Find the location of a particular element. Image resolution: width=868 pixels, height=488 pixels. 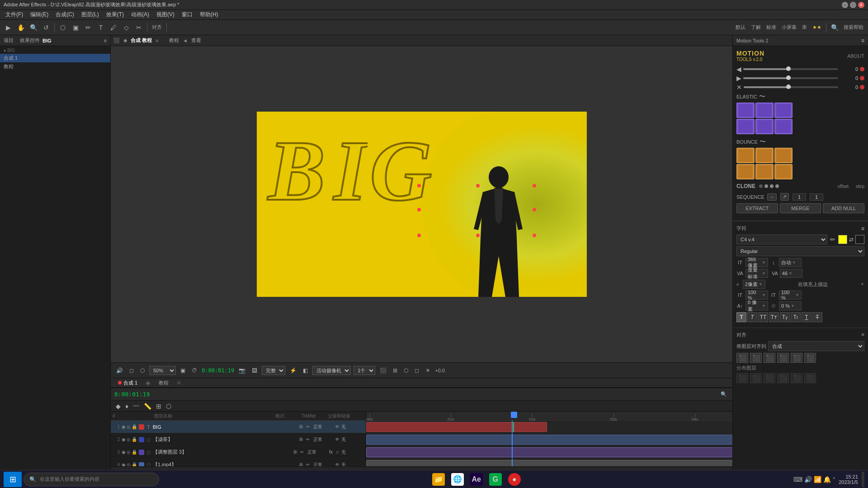

network-icon: 📶 is located at coordinates (817, 479).